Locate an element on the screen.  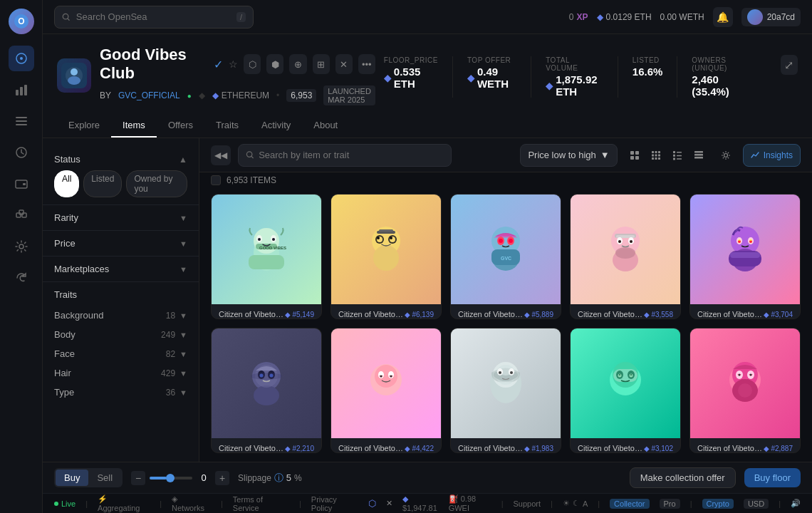
expand-icon: ⤢ is located at coordinates (789, 65).